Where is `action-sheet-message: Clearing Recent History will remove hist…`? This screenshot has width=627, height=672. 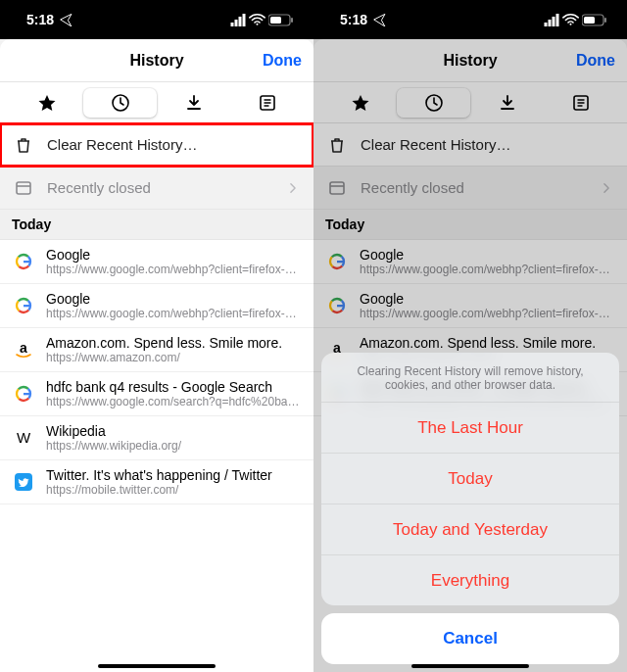
action-sheet-message: Clearing Recent History will remove hist… is located at coordinates (470, 377).